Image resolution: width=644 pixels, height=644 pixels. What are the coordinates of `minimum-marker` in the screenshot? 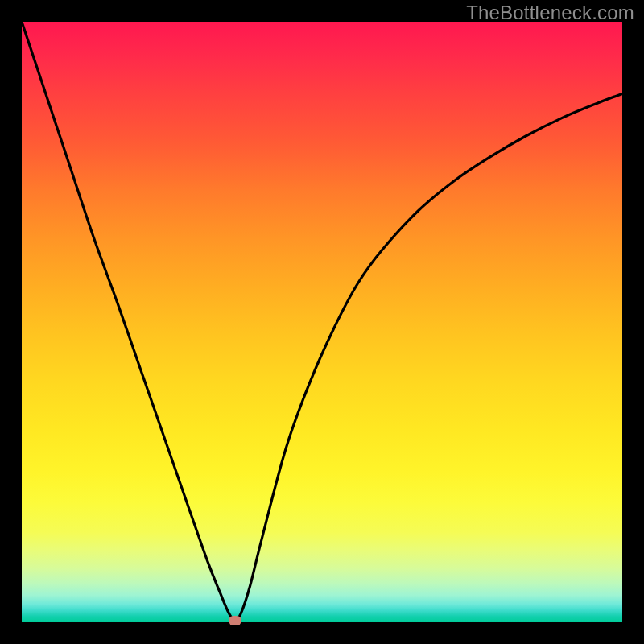 It's located at (235, 621).